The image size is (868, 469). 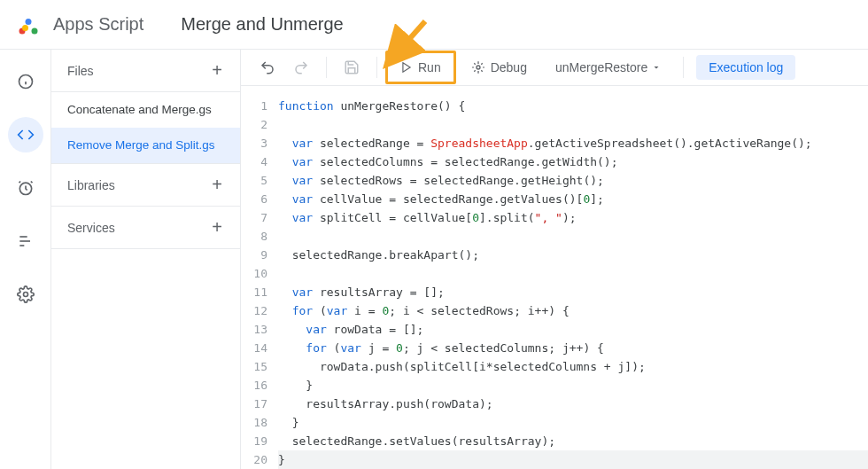 What do you see at coordinates (554, 67) in the screenshot?
I see `toolbar: Run Debug unMergeRestore Execution log` at bounding box center [554, 67].